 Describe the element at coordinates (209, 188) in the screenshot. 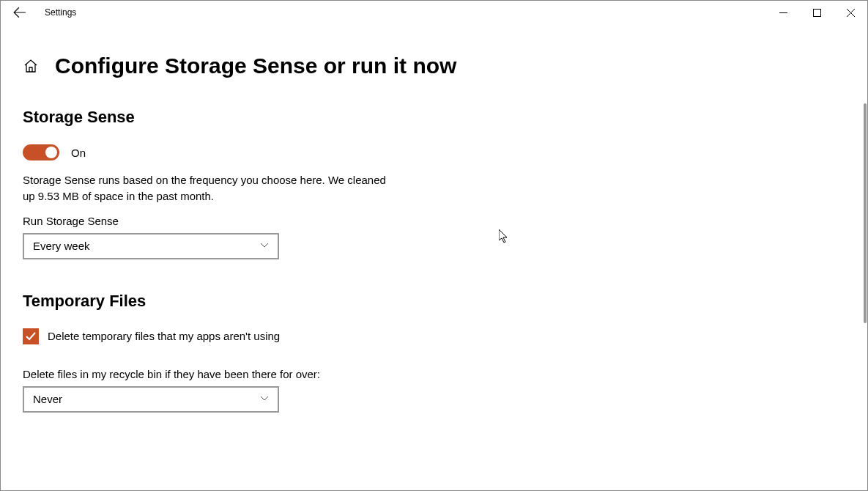

I see `storage-sense-description: Storage Sense runs based on the frequenc…` at that location.